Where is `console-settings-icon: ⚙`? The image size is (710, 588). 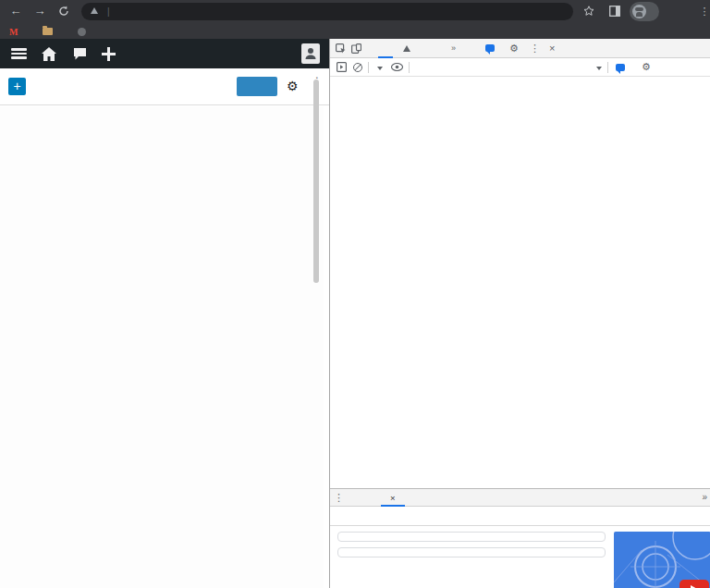
console-settings-icon: ⚙ is located at coordinates (646, 67).